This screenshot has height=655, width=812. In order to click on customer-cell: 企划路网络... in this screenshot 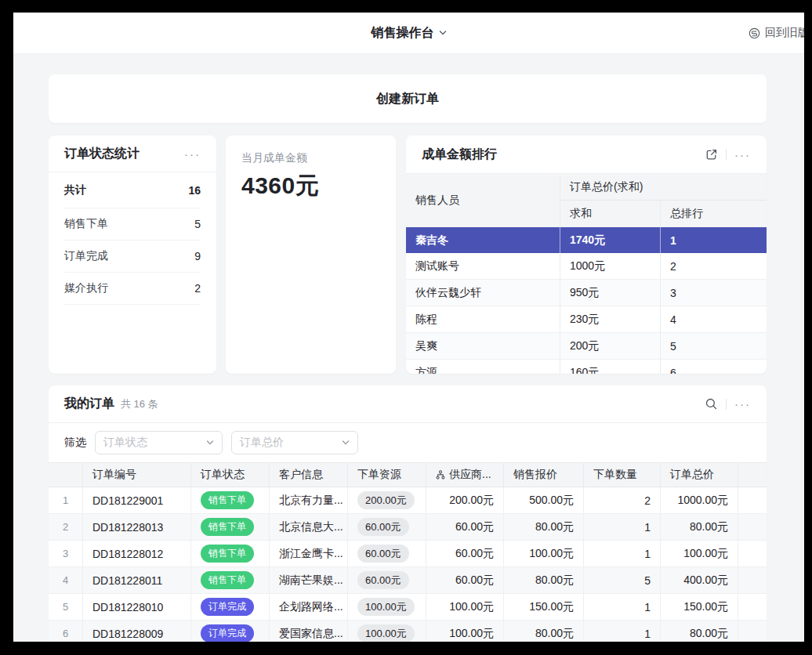, I will do `click(309, 606)`.